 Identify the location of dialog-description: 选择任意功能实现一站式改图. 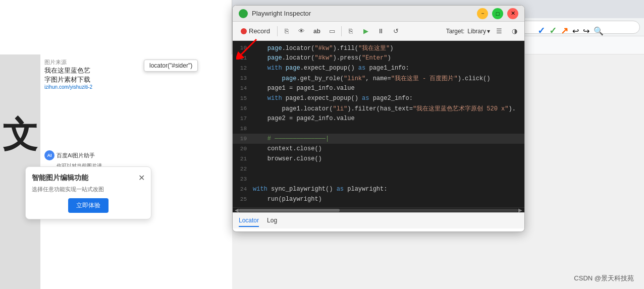
(88, 190).